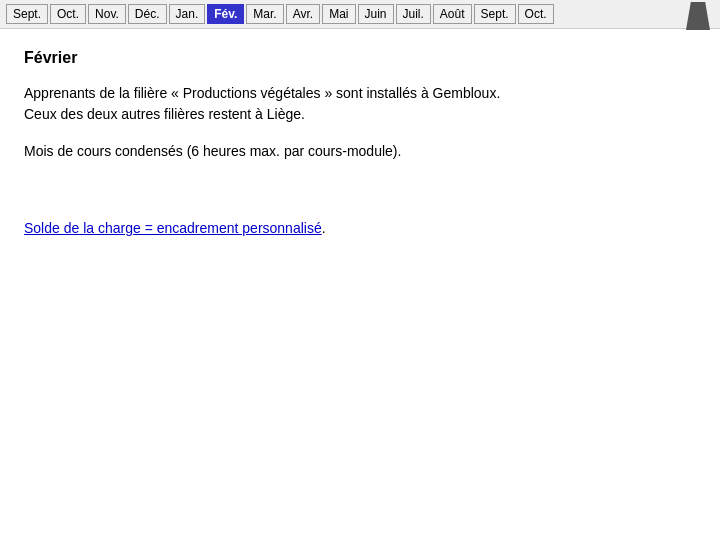  Describe the element at coordinates (360, 198) in the screenshot. I see `spacer` at that location.